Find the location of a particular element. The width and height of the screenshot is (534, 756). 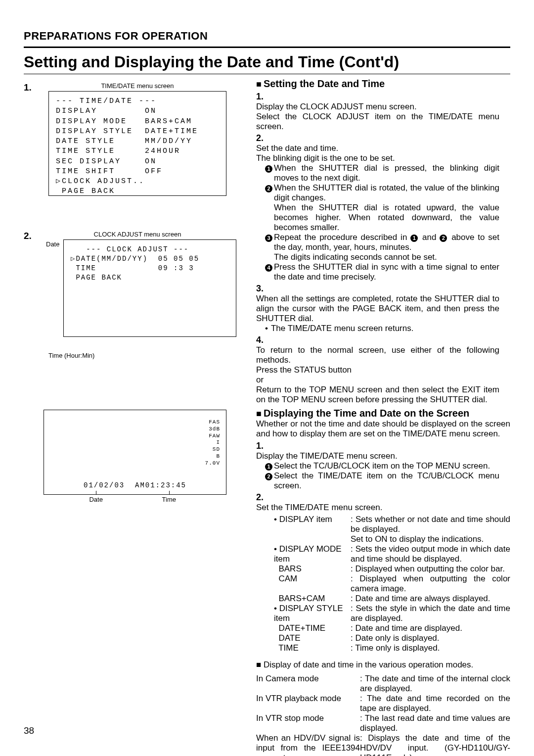

item-key: • DISPLAY item is located at coordinates (312, 529).